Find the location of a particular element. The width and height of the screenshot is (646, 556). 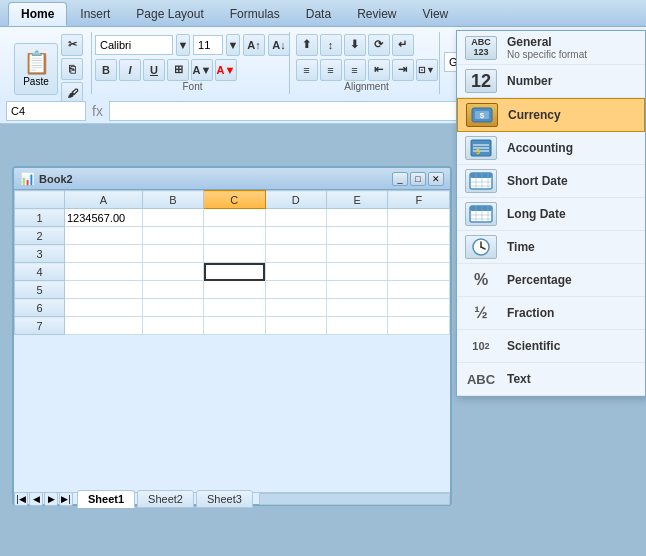

cell-b7 is located at coordinates (172, 326).